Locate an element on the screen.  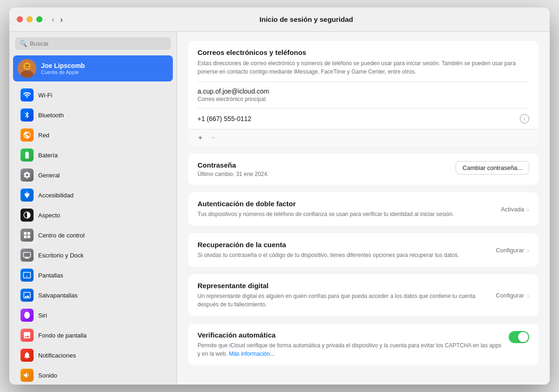
mas-info-link: Más información... is located at coordinates (252, 354).